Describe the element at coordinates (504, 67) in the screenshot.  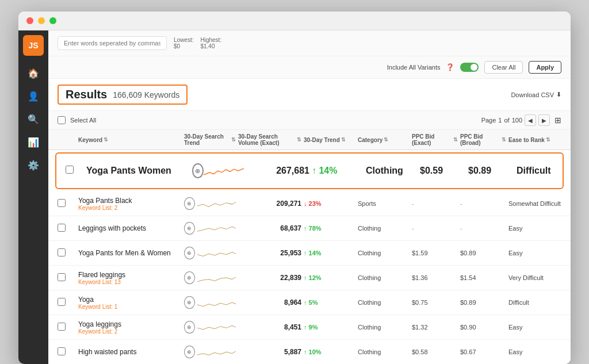
I see `clear-all-button: Clear All` at that location.